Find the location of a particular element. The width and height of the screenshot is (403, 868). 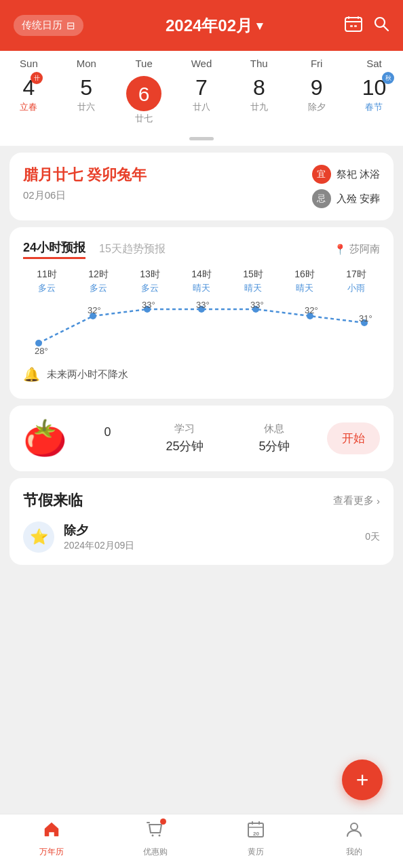

lunar-title: 腊月廿七 癸卯兔年 is located at coordinates (85, 175).